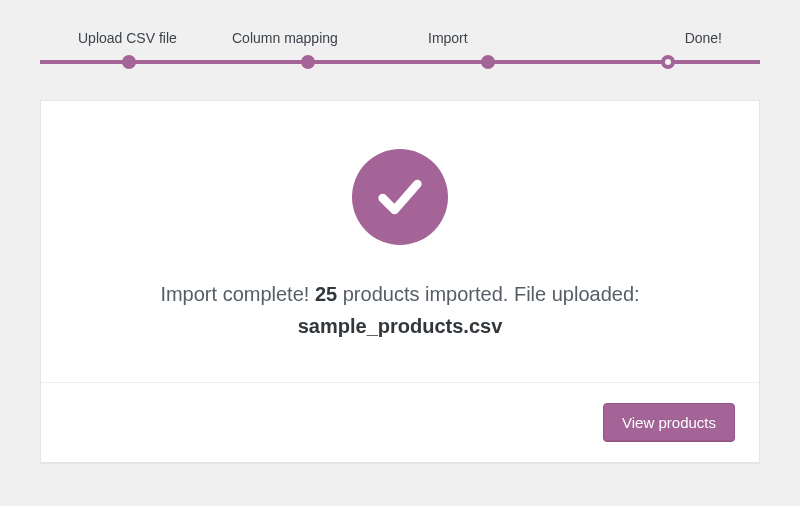 This screenshot has height=506, width=800. Describe the element at coordinates (400, 326) in the screenshot. I see `uploaded-filename: sample_products.csv` at that location.